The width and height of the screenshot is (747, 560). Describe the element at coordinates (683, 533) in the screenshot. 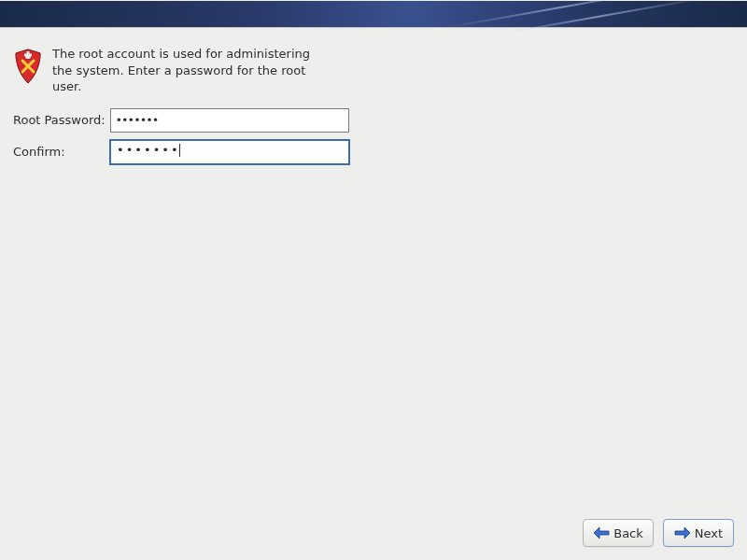

I see `arrow-right-icon` at that location.